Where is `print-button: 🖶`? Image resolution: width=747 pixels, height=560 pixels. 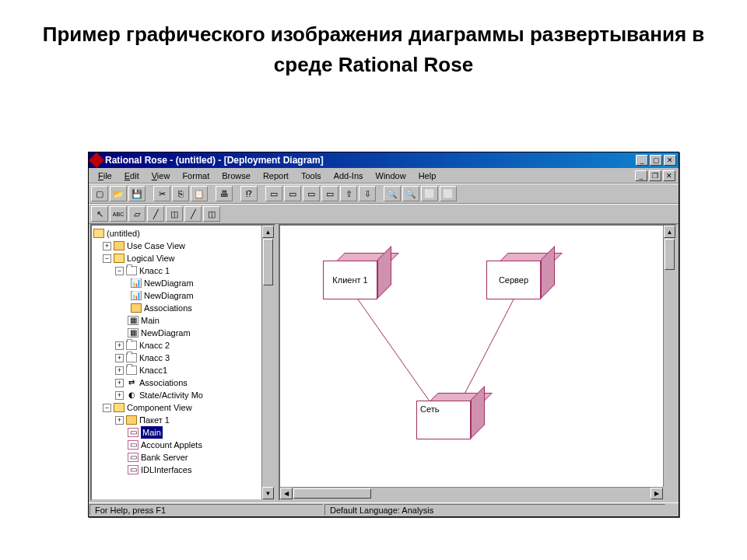 print-button: 🖶 is located at coordinates (224, 194).